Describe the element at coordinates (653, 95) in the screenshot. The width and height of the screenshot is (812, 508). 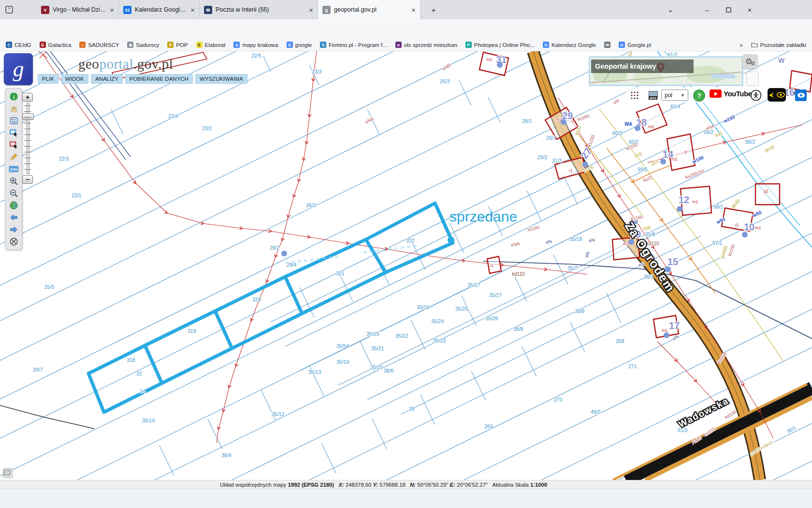
I see `wms-tool-icon: wms` at that location.